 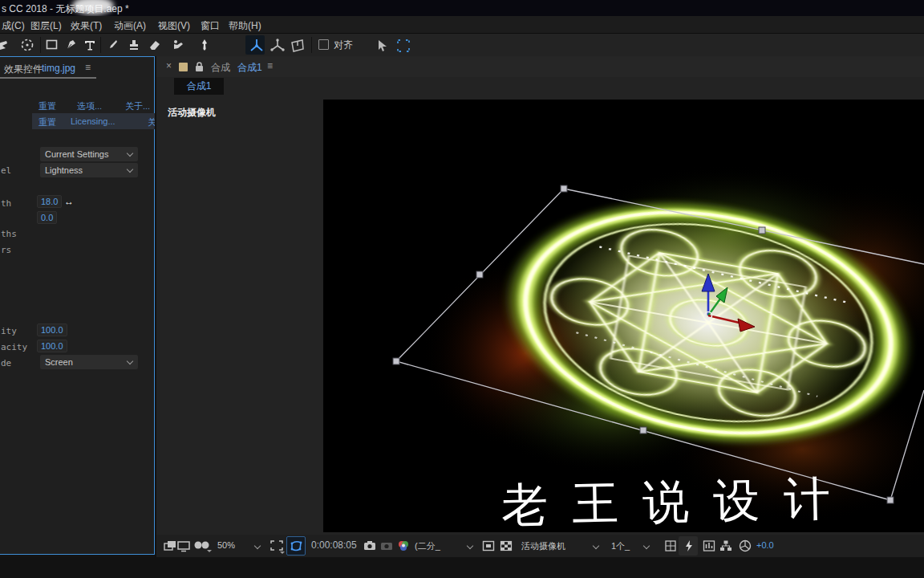 What do you see at coordinates (52, 330) in the screenshot?
I see `source-opacity-value: 100.0` at bounding box center [52, 330].